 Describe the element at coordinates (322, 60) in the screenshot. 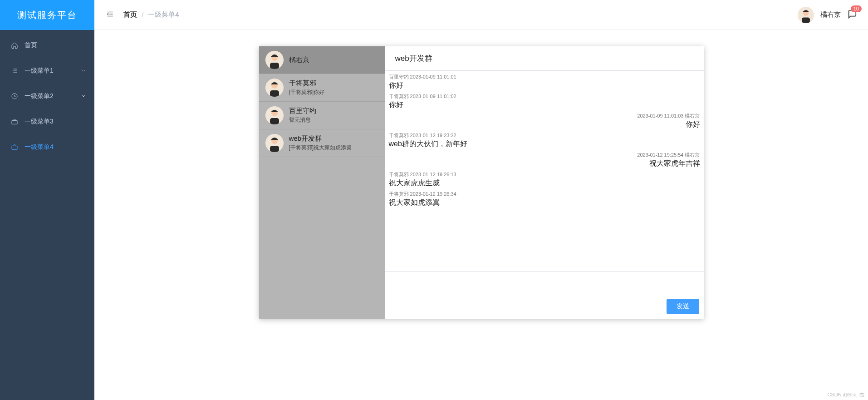

I see `contact-item: 橘右京` at that location.